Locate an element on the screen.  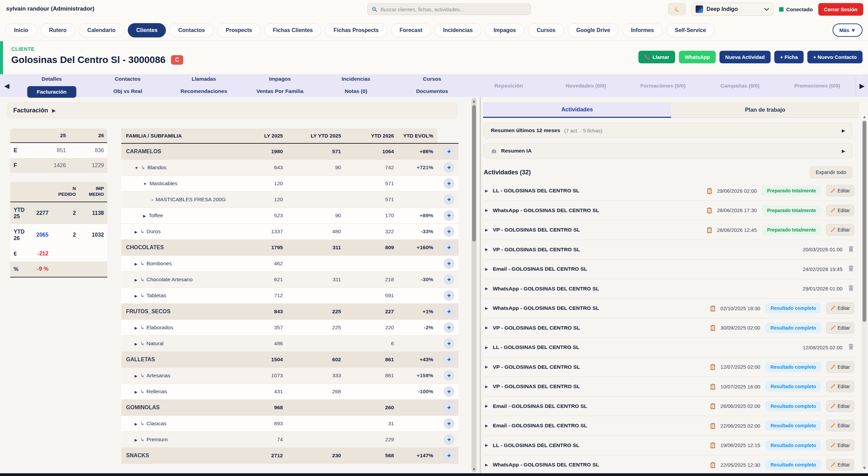
nav-tab-prospects: Prospects is located at coordinates (239, 30).